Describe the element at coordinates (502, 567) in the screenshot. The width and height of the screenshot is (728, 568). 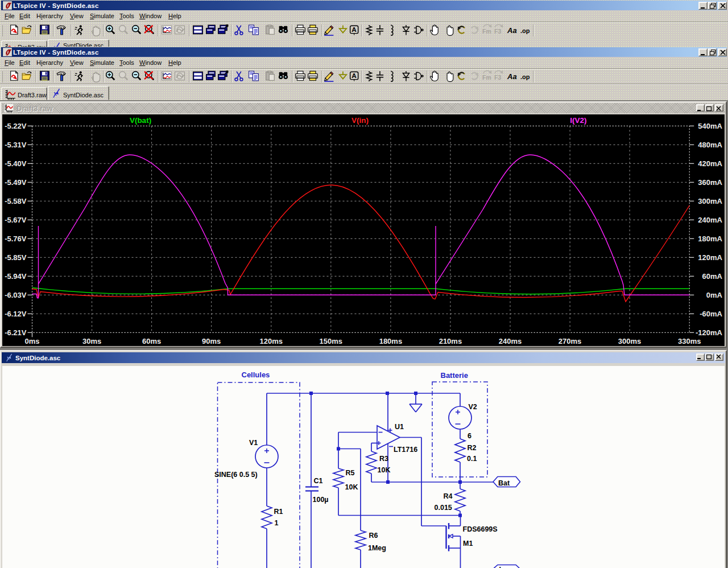
I see `svg-text: In` at that location.